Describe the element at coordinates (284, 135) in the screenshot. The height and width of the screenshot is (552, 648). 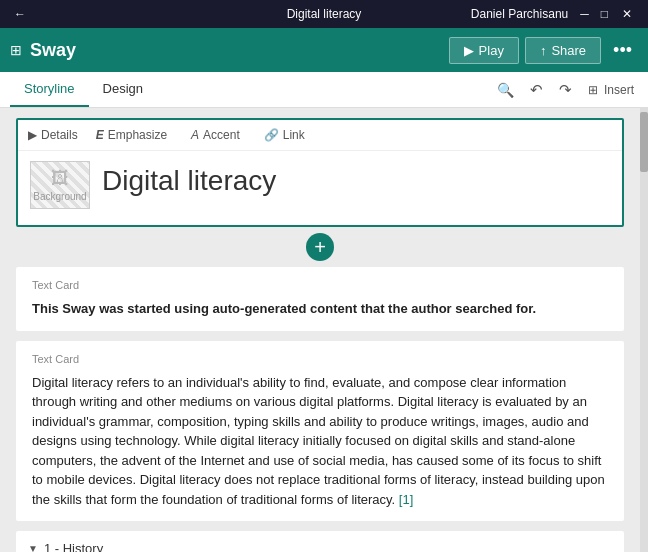
I see `link-button: 🔗 Link` at that location.